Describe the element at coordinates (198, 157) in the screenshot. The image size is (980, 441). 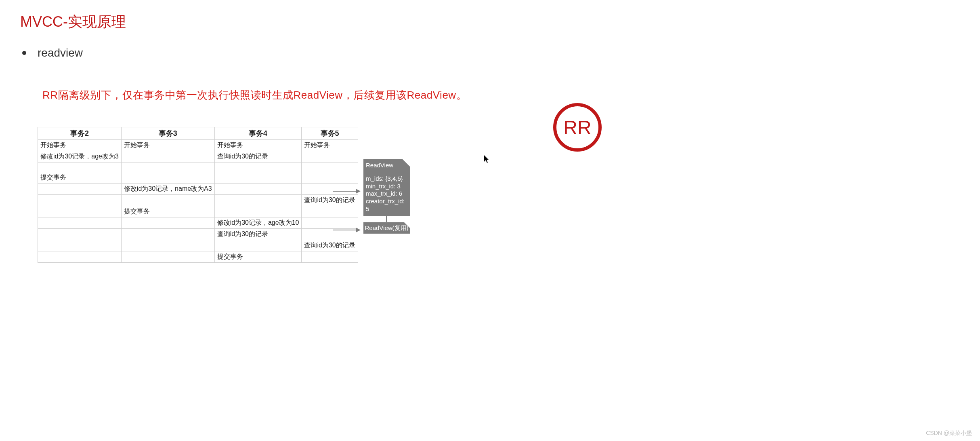
I see `table-row: 修改id为30记录，age改为3 查询id为30的记录` at that location.